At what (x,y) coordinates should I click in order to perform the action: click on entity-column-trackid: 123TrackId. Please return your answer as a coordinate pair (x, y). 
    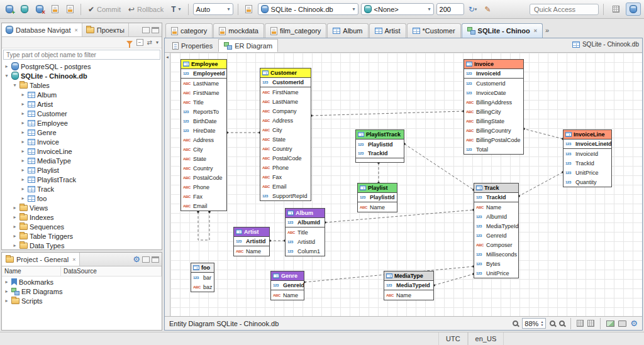
    Looking at the image, I should click on (496, 197).